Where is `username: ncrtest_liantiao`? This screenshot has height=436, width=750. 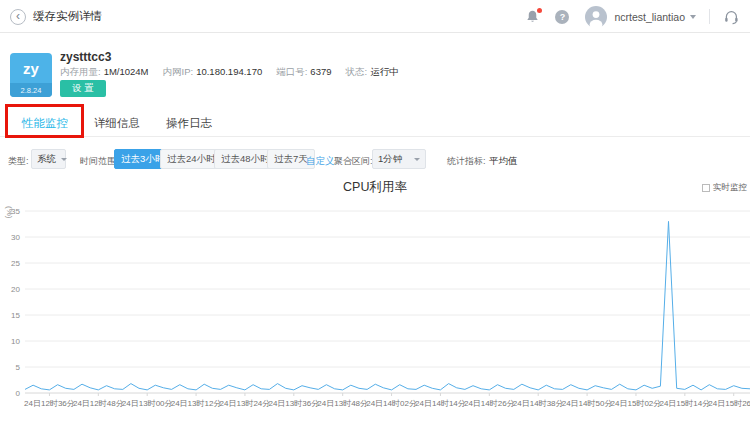
username: ncrtest_liantiao is located at coordinates (650, 17).